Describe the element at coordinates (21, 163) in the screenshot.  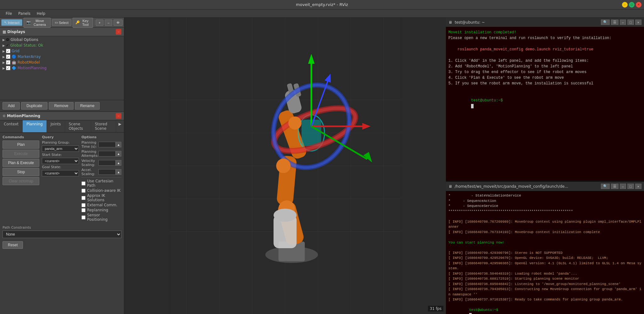
I see `plan-execute-button: Plan & Execute` at that location.